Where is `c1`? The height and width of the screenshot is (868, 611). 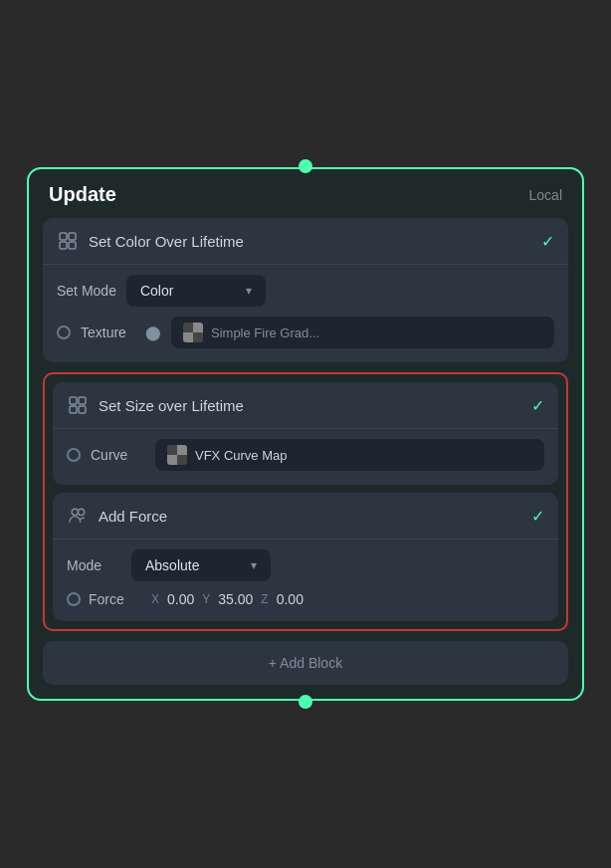 c1 is located at coordinates (172, 450).